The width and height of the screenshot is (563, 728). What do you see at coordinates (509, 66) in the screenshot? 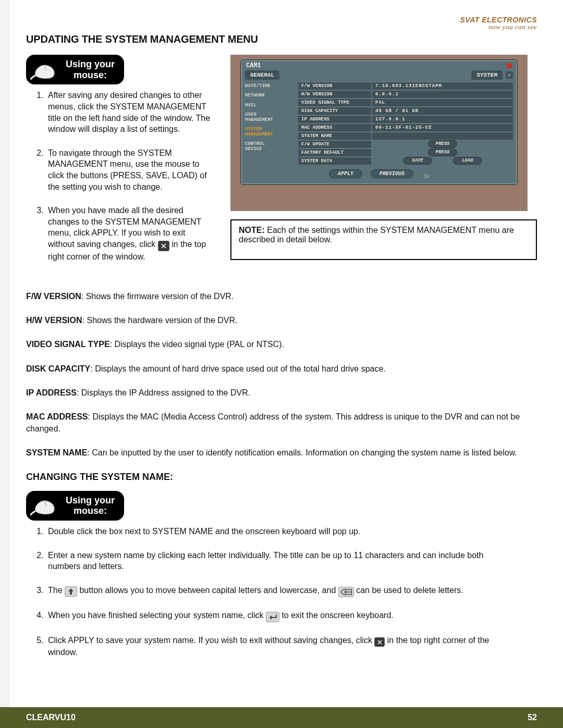
I see `record-icon` at bounding box center [509, 66].